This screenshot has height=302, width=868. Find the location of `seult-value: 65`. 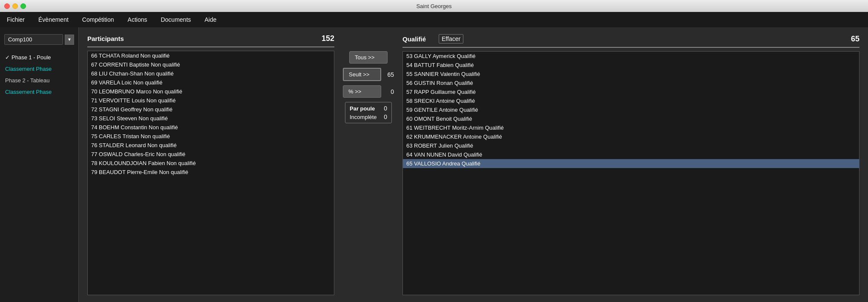

seult-value: 65 is located at coordinates (389, 75).